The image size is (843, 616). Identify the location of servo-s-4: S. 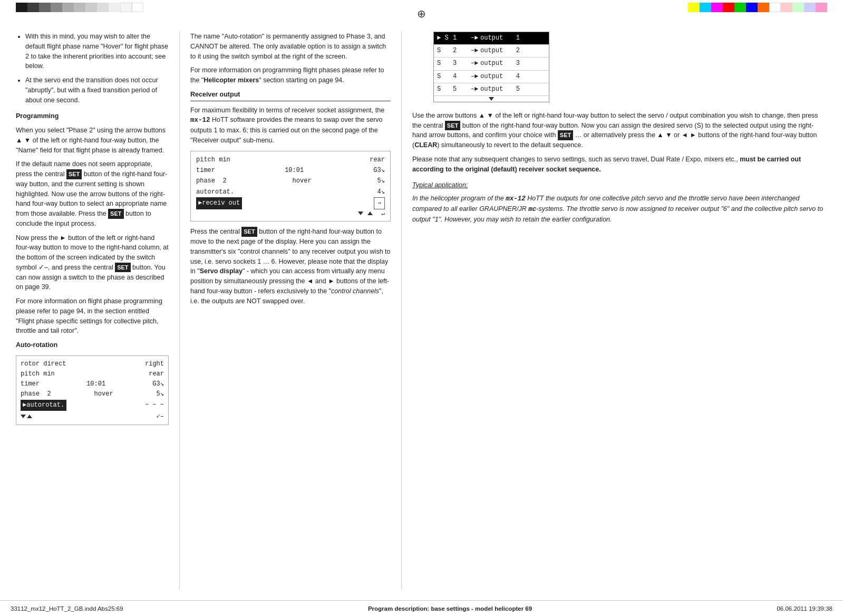
(445, 77).